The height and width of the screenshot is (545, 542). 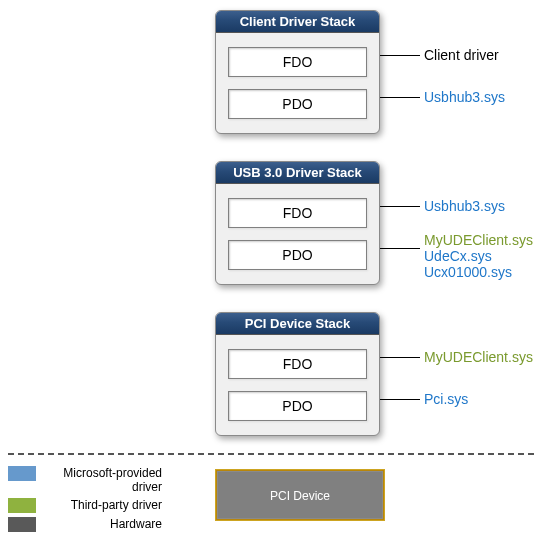 What do you see at coordinates (478, 240) in the screenshot?
I see `pdo-label: MyUDEClient.sys` at bounding box center [478, 240].